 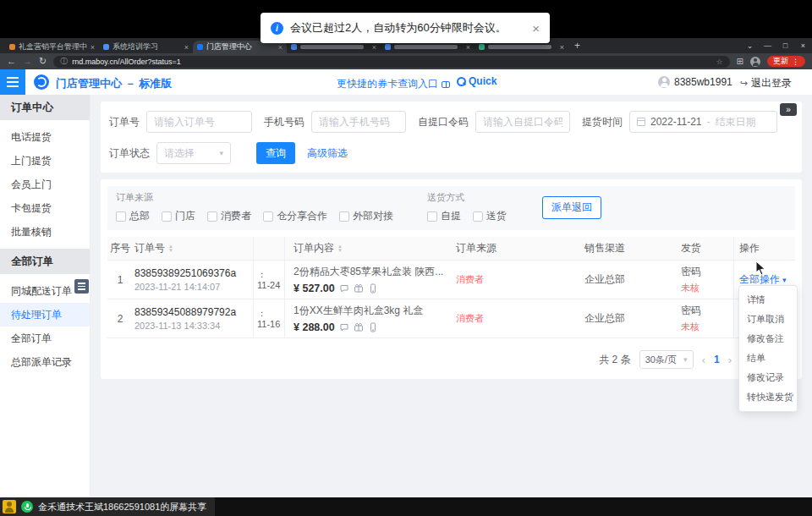 I want to click on checkbox-label: 送货, so click(x=497, y=217).